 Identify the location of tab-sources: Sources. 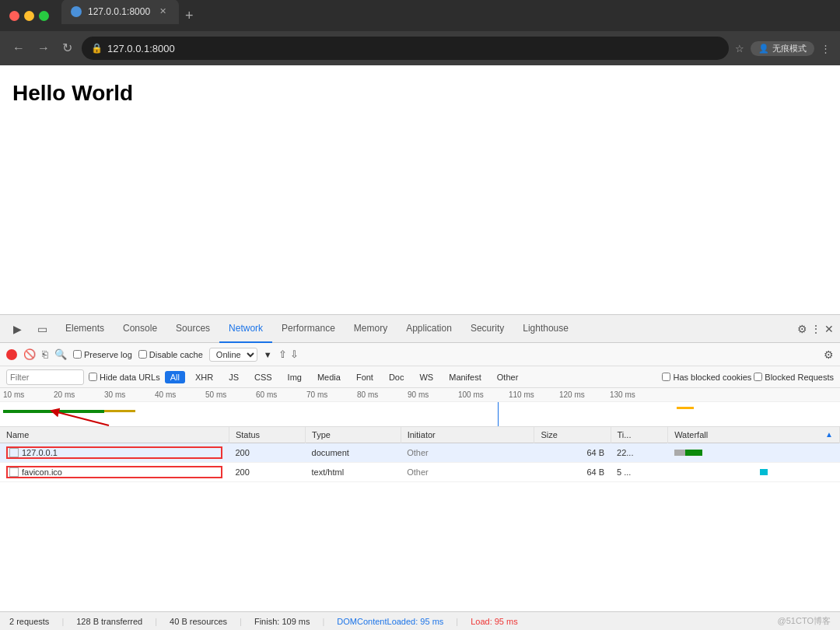
(193, 329).